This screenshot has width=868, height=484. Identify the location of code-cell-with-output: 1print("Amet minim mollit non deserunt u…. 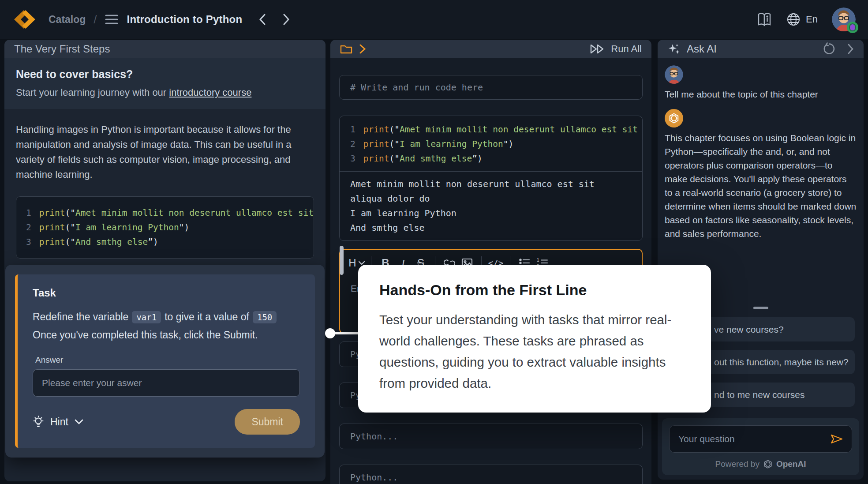
(491, 178).